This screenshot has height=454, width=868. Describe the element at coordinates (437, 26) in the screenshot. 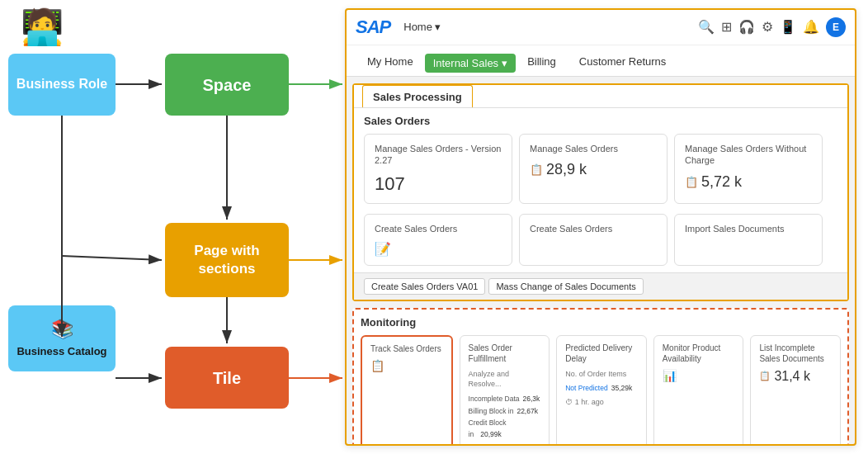

I see `home-chevron: ▾` at that location.